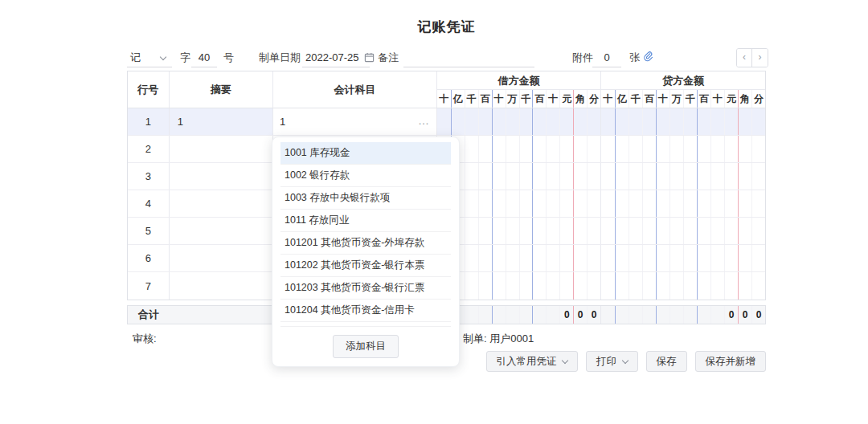 The height and width of the screenshot is (424, 868). What do you see at coordinates (366, 266) in the screenshot?
I see `account-option: 101202 其他货币资金-银行本票` at bounding box center [366, 266].